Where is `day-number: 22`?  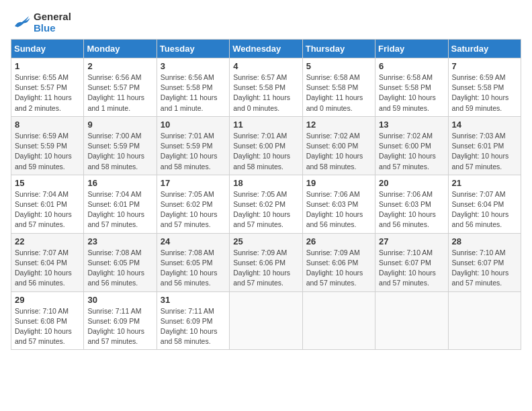 day-number: 22 is located at coordinates (47, 242).